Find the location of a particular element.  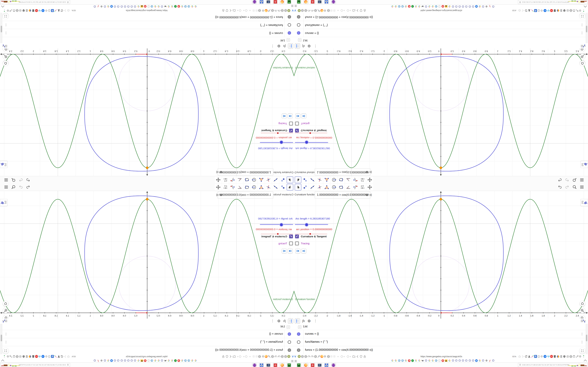

input-help-button: fx is located at coordinates (304, 46).